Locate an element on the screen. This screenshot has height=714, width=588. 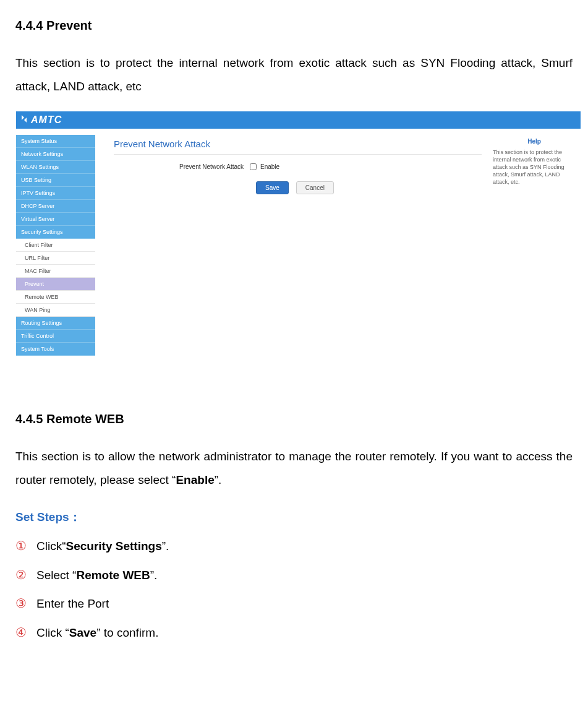
section-intro-remote-web: This section is to allow the network adm… is located at coordinates (294, 468).